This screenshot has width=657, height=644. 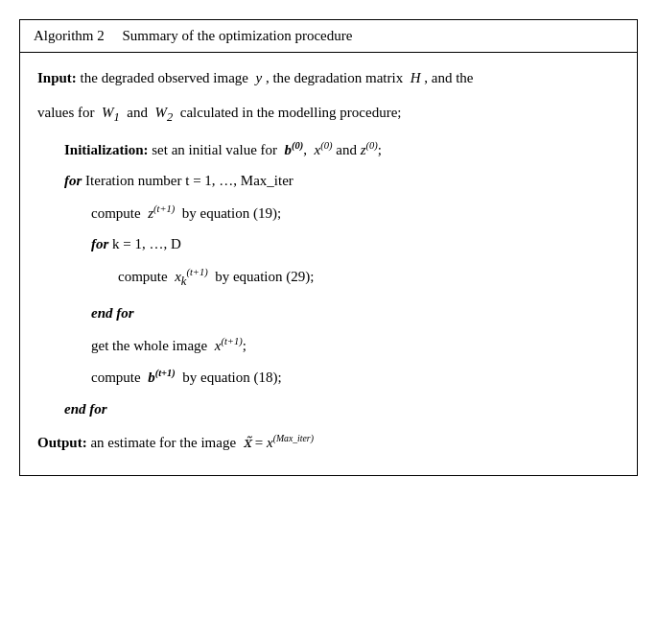 What do you see at coordinates (259, 79) in the screenshot?
I see `input-var-y: y` at bounding box center [259, 79].